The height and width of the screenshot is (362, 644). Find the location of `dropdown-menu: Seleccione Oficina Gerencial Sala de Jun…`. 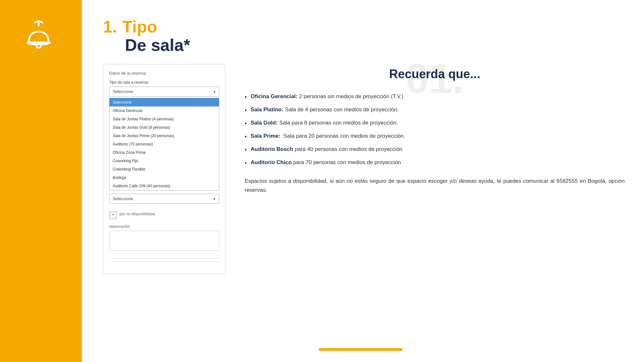

dropdown-menu: Seleccione Oficina Gerencial Sala de Jun… is located at coordinates (164, 144).